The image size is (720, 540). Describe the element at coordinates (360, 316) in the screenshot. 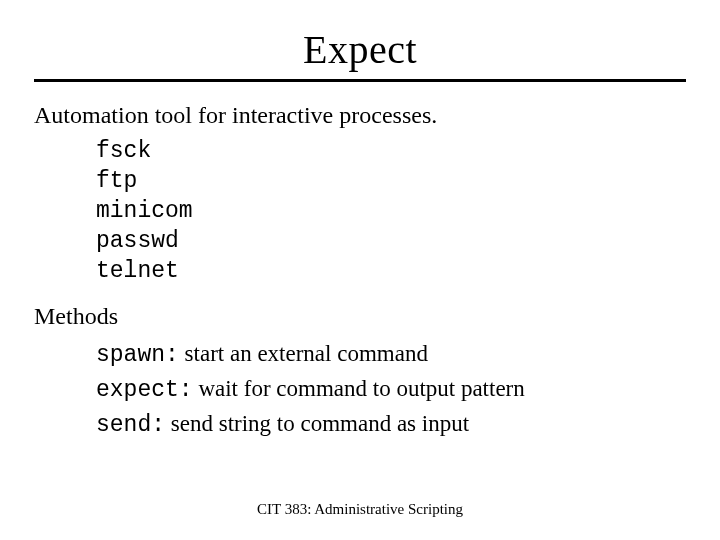

I see `methods-heading: Methods` at that location.